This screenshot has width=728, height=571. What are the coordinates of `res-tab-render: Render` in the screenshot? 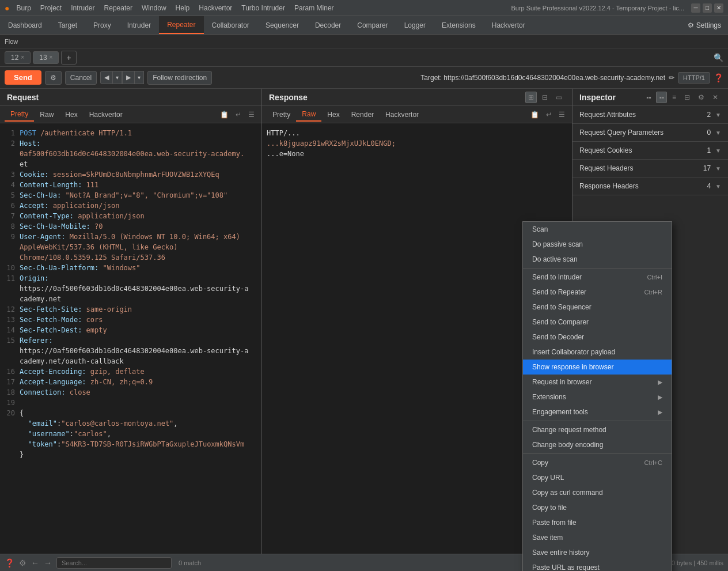 It's located at (363, 115).